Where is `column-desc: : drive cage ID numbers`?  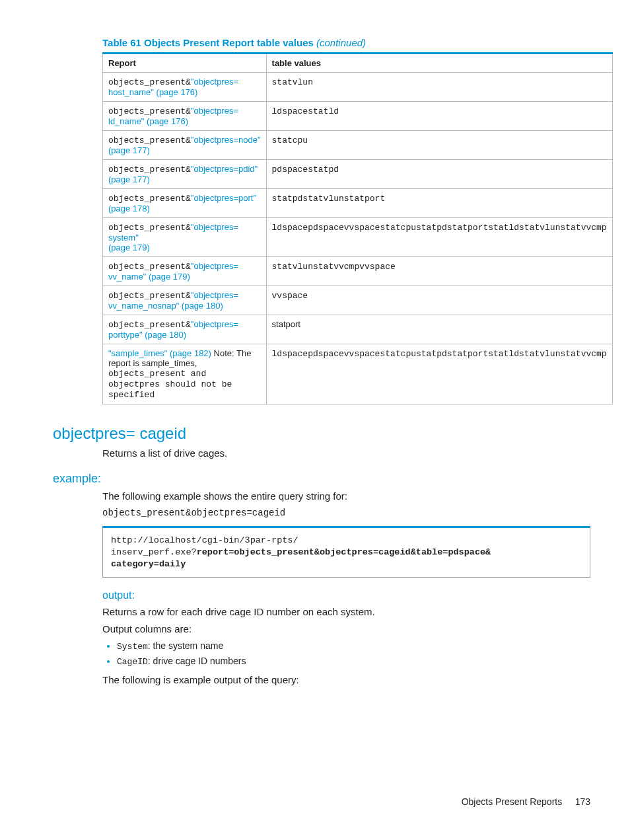
column-desc: : drive cage ID numbers is located at coordinates (197, 661).